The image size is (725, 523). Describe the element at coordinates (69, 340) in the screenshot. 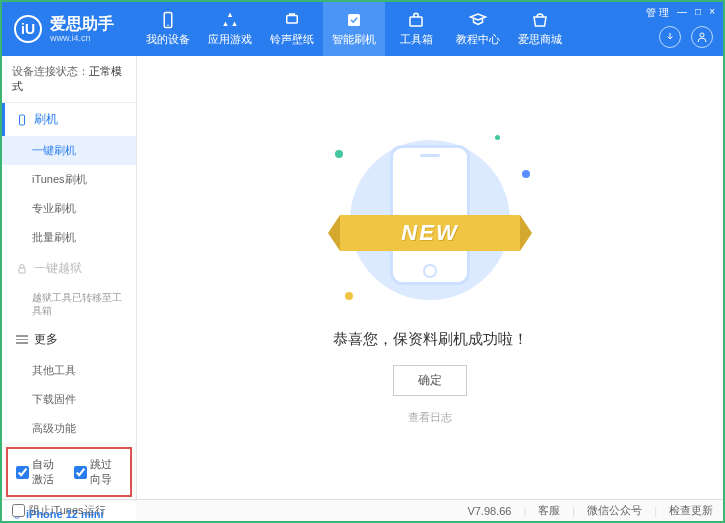

I see `sidebar-section-more: 更多` at that location.